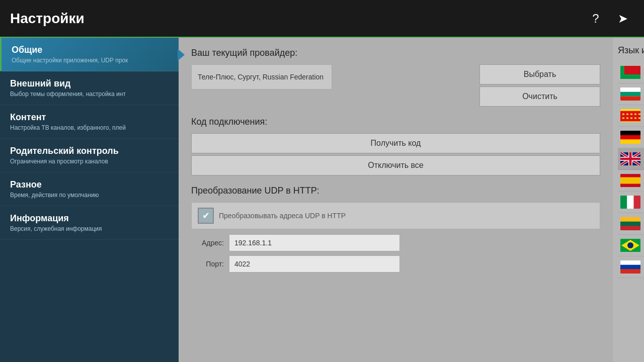 The height and width of the screenshot is (362, 644). I want to click on lang-item-it: Italiano, so click(631, 202).